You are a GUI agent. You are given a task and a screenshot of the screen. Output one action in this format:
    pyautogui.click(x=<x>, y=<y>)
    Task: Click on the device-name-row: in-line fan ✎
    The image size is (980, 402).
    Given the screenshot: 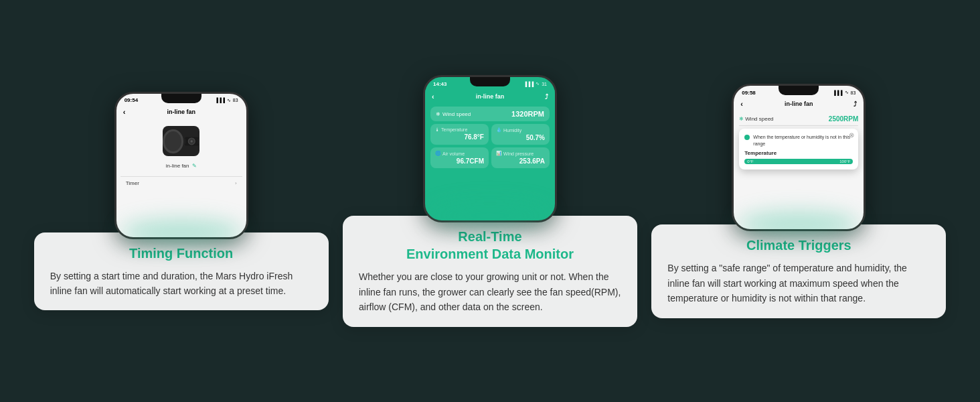 What is the action you would take?
    pyautogui.click(x=181, y=166)
    